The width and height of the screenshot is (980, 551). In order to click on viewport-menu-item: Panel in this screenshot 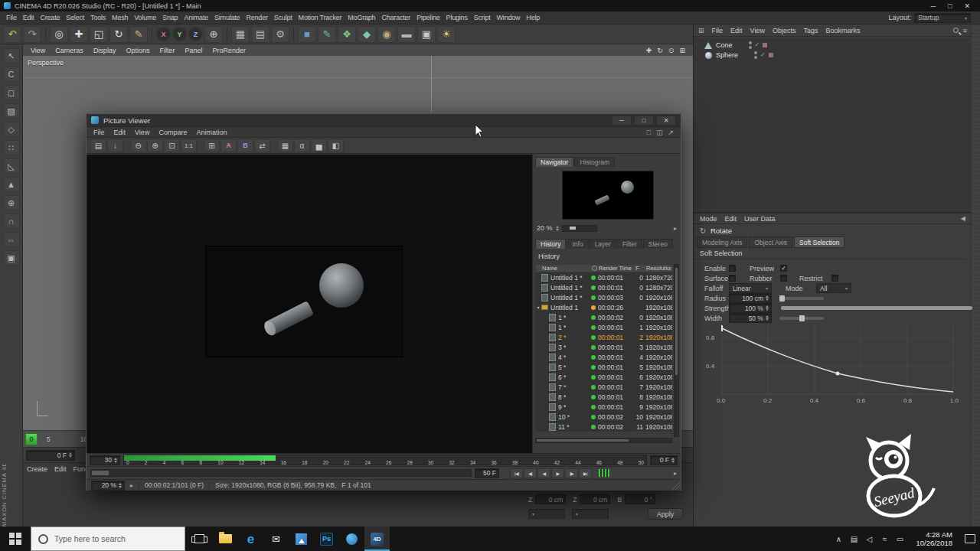, I will do `click(193, 51)`.